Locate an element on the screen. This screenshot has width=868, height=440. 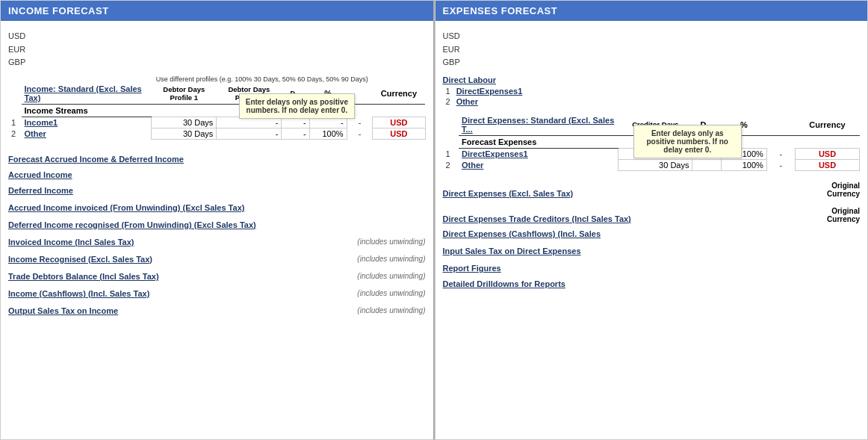
report-figures-link: Report Figures is located at coordinates (472, 268).